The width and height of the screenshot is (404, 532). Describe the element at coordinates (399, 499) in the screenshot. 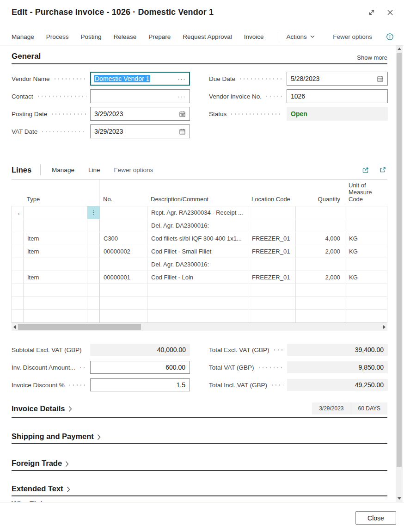

I see `scroll-down-arrow-icon` at that location.